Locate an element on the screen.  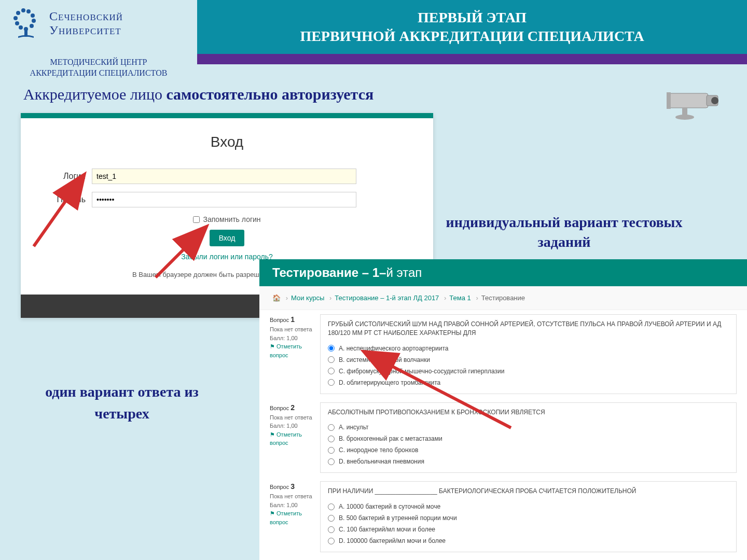
cctv-camera-icon is located at coordinates (695, 103).